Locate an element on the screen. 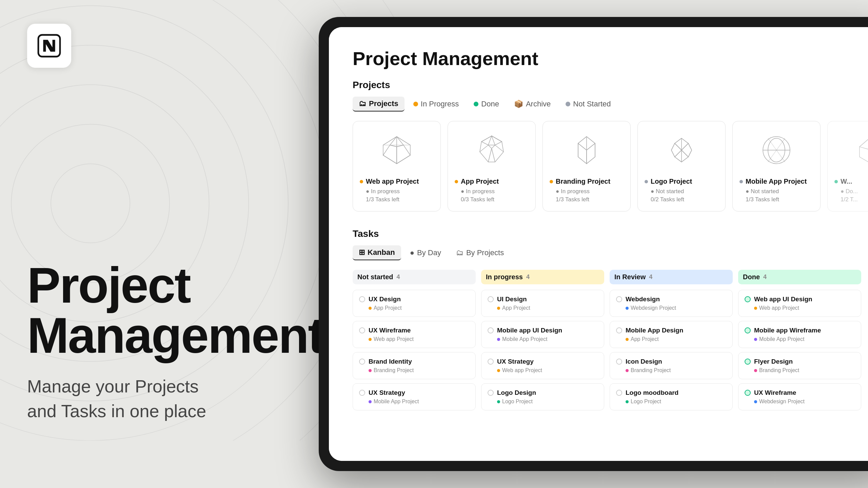 The height and width of the screenshot is (488, 868). card-image-app is located at coordinates (492, 150).